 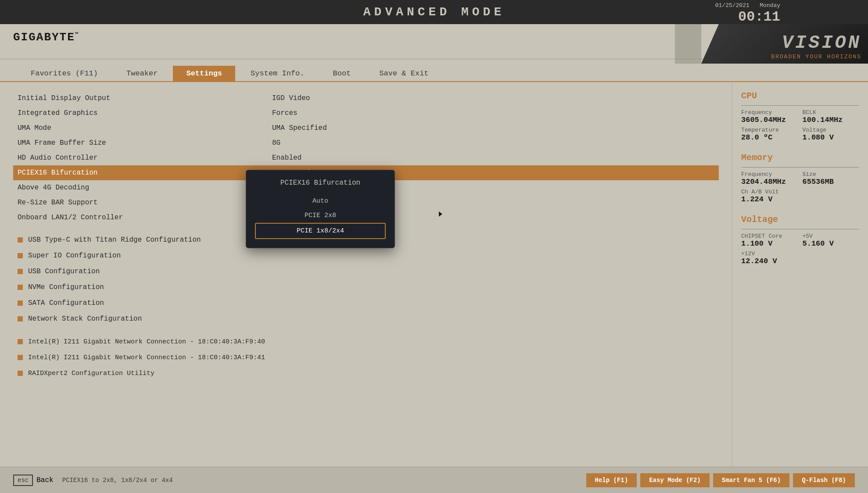 What do you see at coordinates (320, 231) in the screenshot?
I see `dropdown-option-1x8: PCIE 1x8/2x4` at bounding box center [320, 231].